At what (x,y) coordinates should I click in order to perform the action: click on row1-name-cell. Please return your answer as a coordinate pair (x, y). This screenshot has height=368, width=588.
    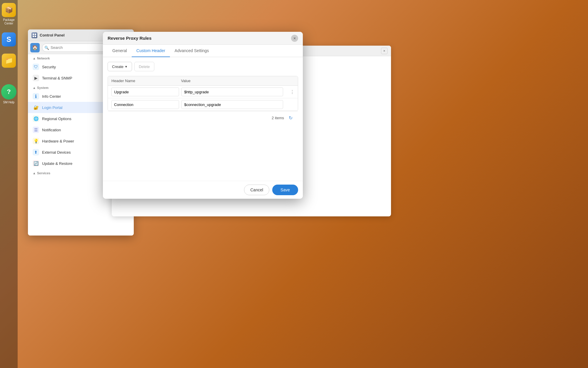
    Looking at the image, I should click on (146, 92).